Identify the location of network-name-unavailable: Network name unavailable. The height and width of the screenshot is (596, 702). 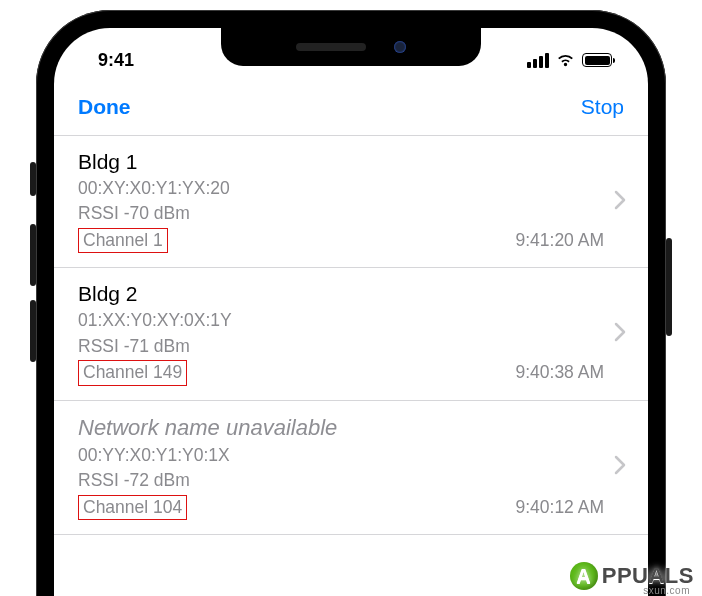
(341, 428).